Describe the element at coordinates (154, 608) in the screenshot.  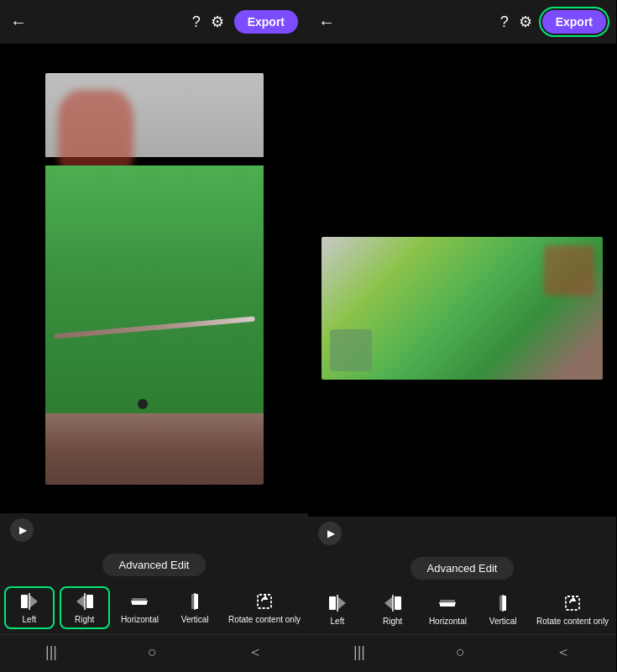
I see `left-toolbar: Left Right Horizontal` at that location.